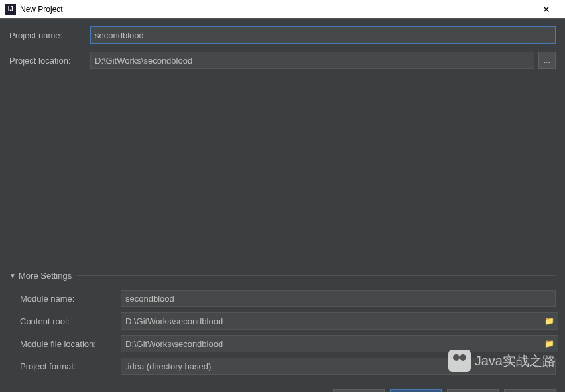 This screenshot has height=392, width=565. What do you see at coordinates (338, 298) in the screenshot?
I see `module-name-input` at bounding box center [338, 298].